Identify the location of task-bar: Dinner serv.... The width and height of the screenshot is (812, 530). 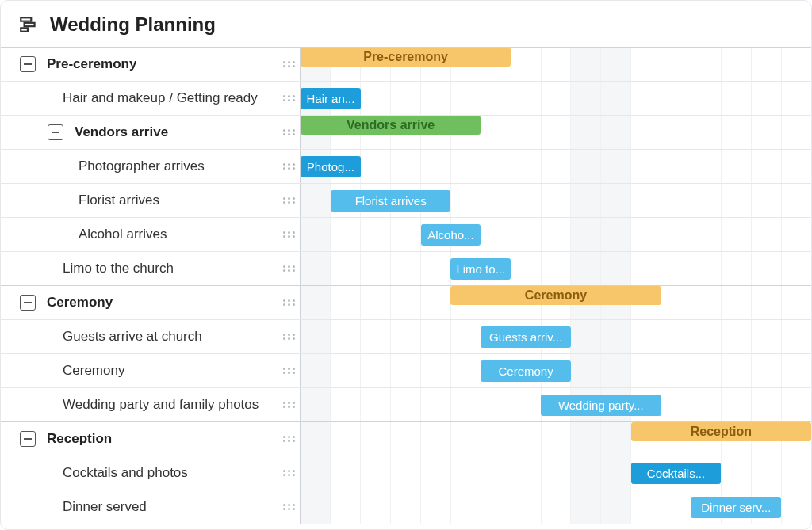
(736, 507).